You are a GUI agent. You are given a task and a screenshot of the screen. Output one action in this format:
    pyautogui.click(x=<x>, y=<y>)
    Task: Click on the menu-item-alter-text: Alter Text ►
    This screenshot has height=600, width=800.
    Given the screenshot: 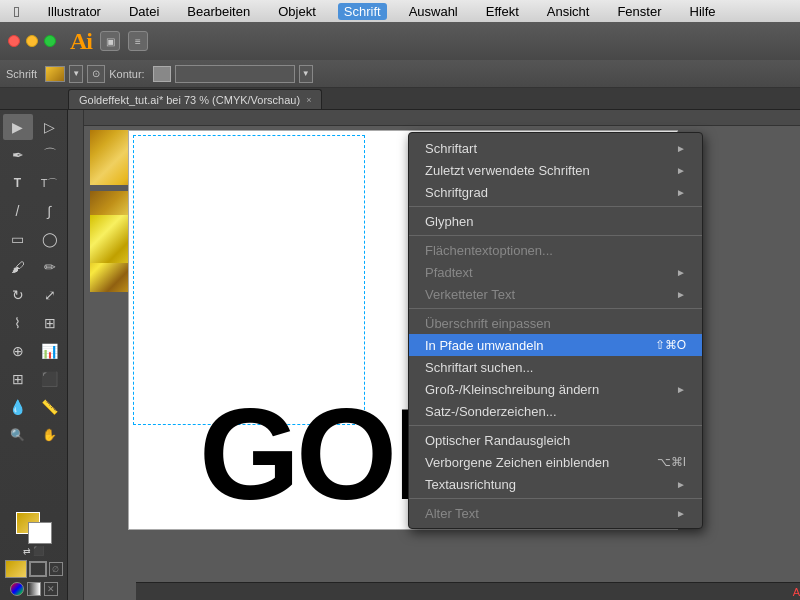 What is the action you would take?
    pyautogui.click(x=556, y=513)
    